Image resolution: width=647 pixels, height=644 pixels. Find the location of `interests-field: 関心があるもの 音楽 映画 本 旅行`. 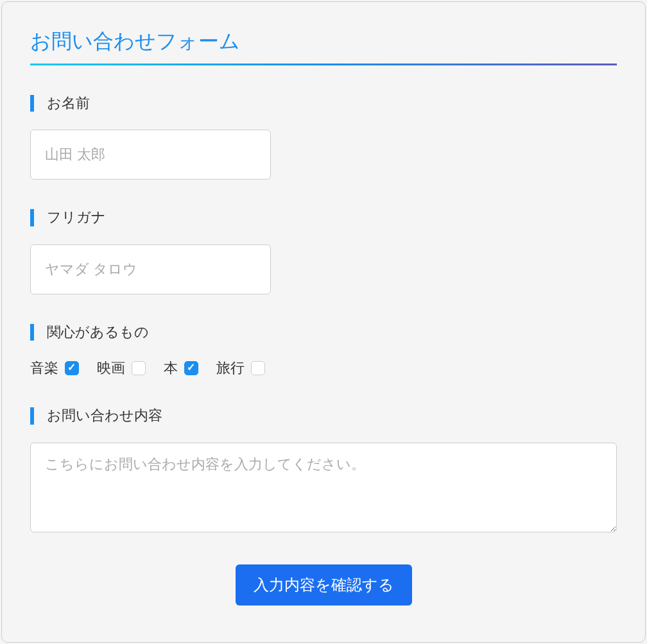

interests-field: 関心があるもの 音楽 映画 本 旅行 is located at coordinates (324, 351).